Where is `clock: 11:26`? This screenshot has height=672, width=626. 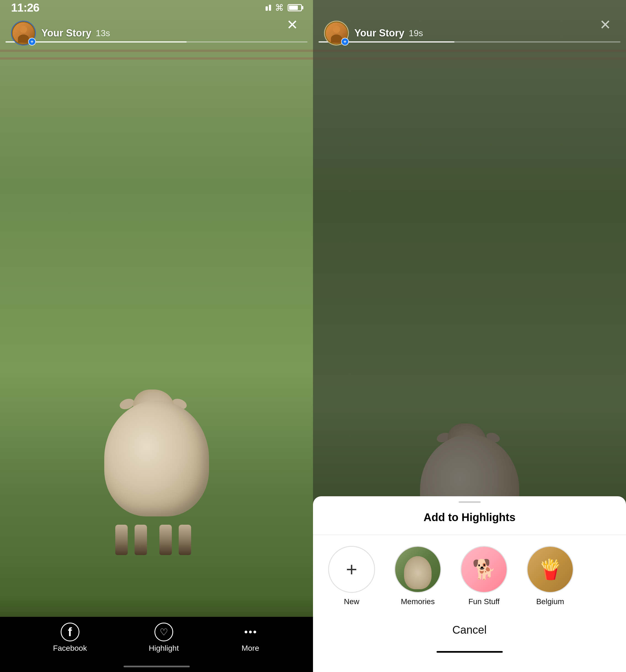
clock: 11:26 is located at coordinates (25, 7).